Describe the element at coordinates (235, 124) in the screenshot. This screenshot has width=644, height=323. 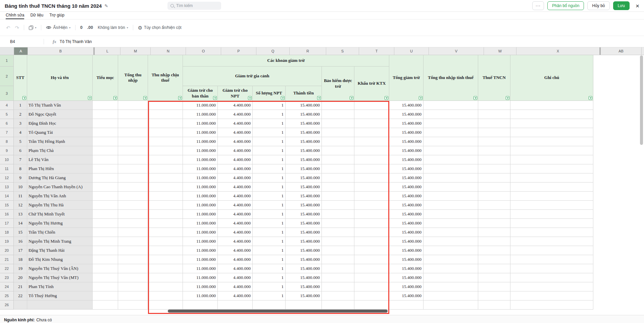
I see `cell-P6: 4.400.000` at that location.